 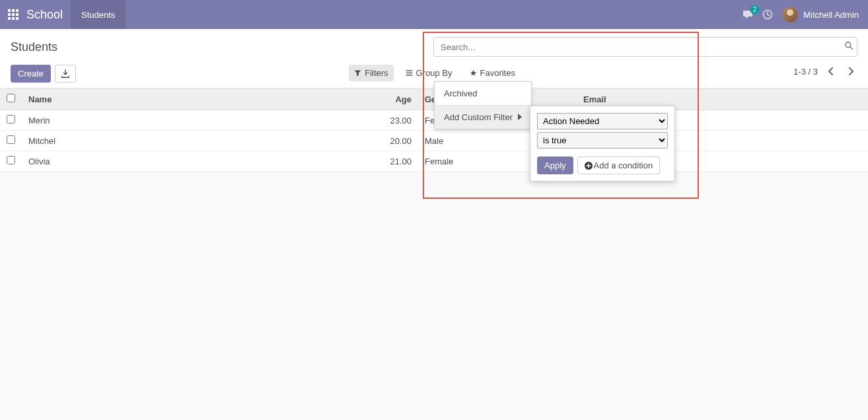 I want to click on page-title: Students, so click(x=34, y=48).